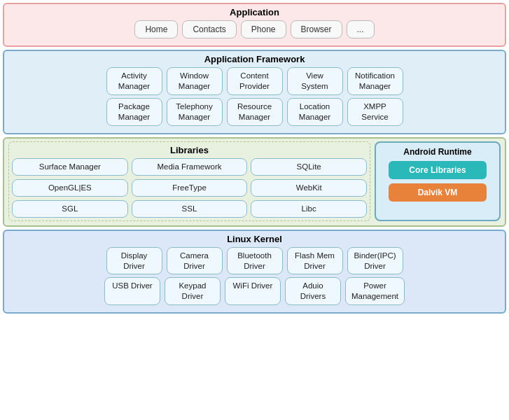 Image resolution: width=509 pixels, height=420 pixels. Describe the element at coordinates (190, 209) in the screenshot. I see `ssl: SSL` at that location.